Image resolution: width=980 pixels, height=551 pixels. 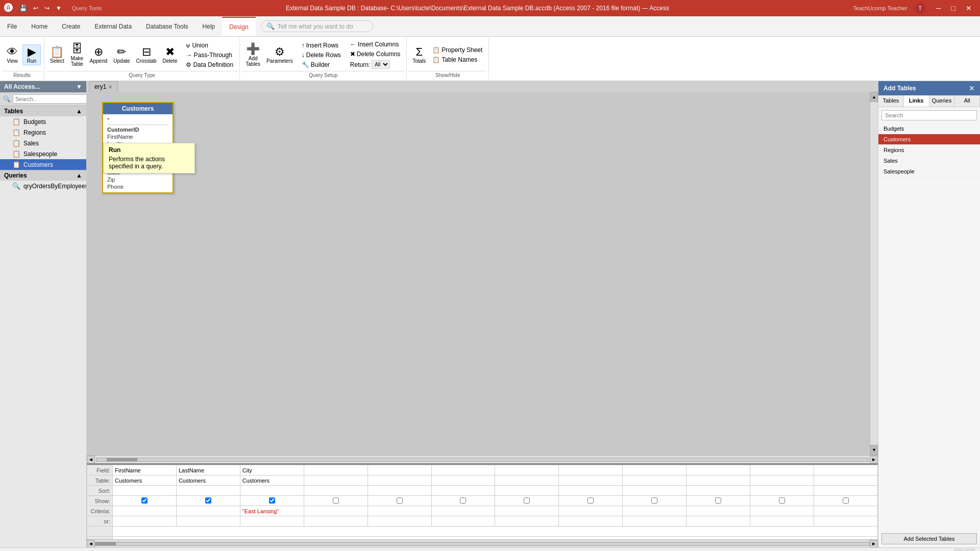 What do you see at coordinates (138, 180) in the screenshot?
I see `field-zip: Zip` at bounding box center [138, 180].